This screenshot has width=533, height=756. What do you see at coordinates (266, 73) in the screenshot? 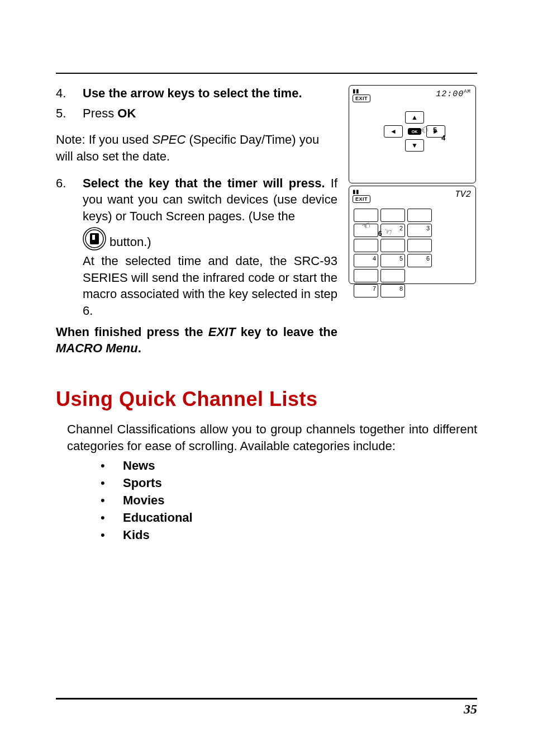
I see `top-rule` at bounding box center [266, 73].